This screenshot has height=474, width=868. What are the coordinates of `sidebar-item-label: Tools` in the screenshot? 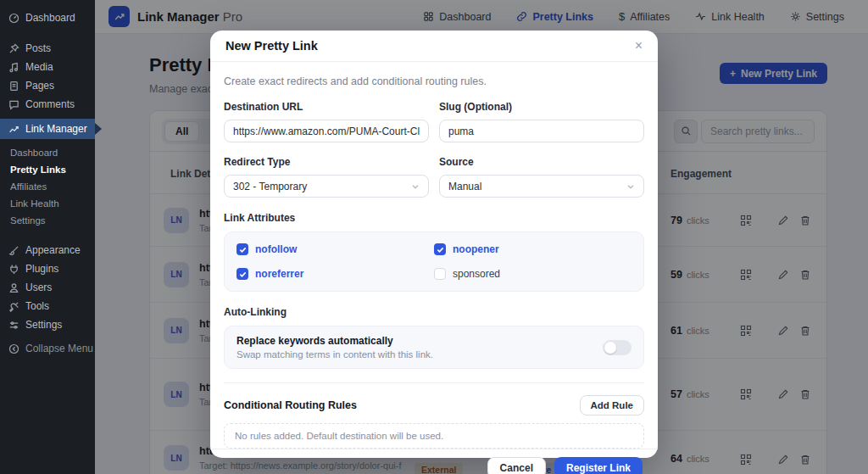 It's located at (37, 306).